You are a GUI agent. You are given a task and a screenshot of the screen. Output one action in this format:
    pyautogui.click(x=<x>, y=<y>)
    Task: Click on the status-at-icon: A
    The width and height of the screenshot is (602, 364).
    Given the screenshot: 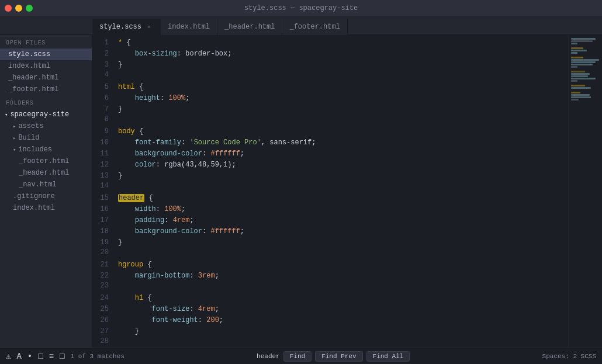 What is the action you would take?
    pyautogui.click(x=19, y=356)
    